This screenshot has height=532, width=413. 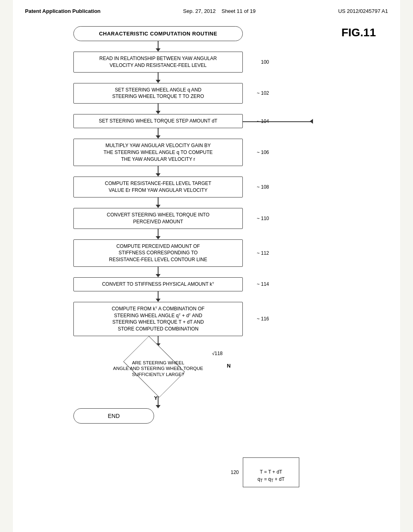 I want to click on step100-num: 100, so click(x=265, y=62).